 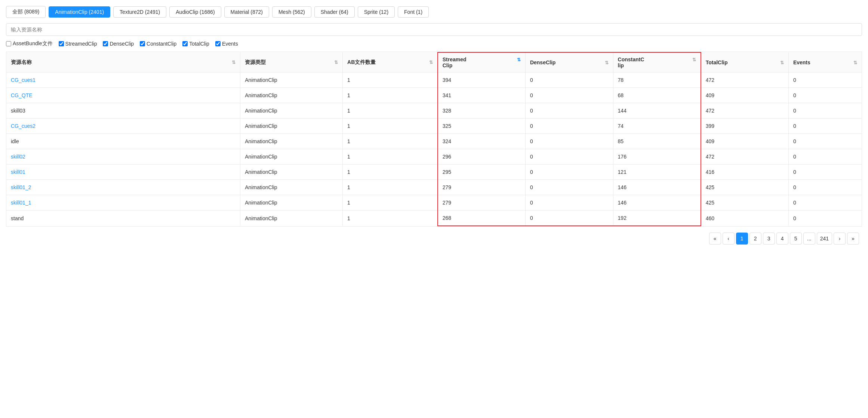 What do you see at coordinates (745, 62) in the screenshot?
I see `col-header-total: TotalClip⇅` at bounding box center [745, 62].